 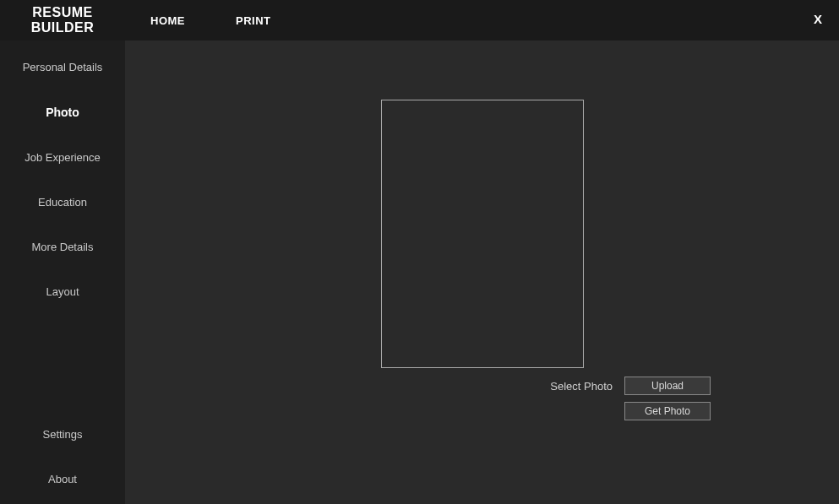 What do you see at coordinates (63, 112) in the screenshot?
I see `sidebar-item-label: Photo` at bounding box center [63, 112].